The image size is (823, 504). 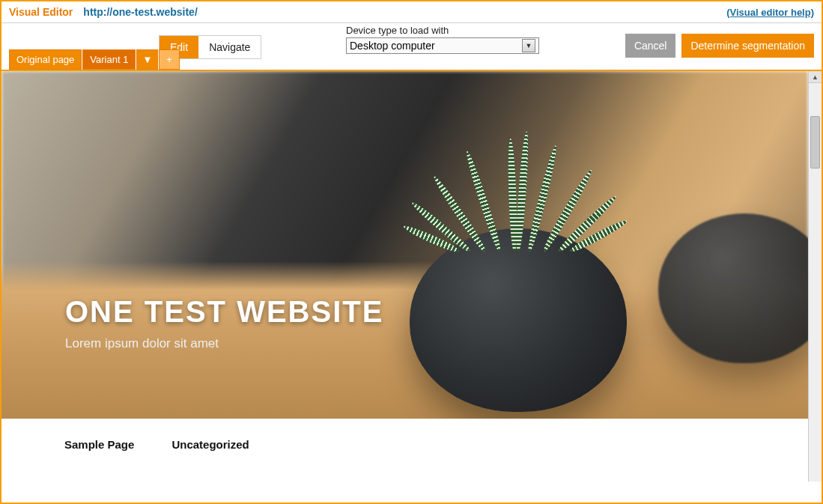 I want to click on preview-scrollbar: ▲, so click(x=815, y=276).